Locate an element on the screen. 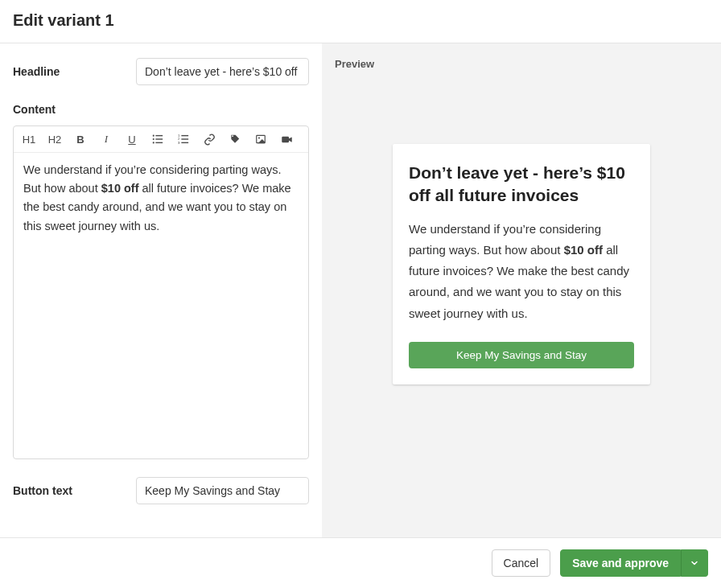  h2-button: H2 is located at coordinates (55, 140).